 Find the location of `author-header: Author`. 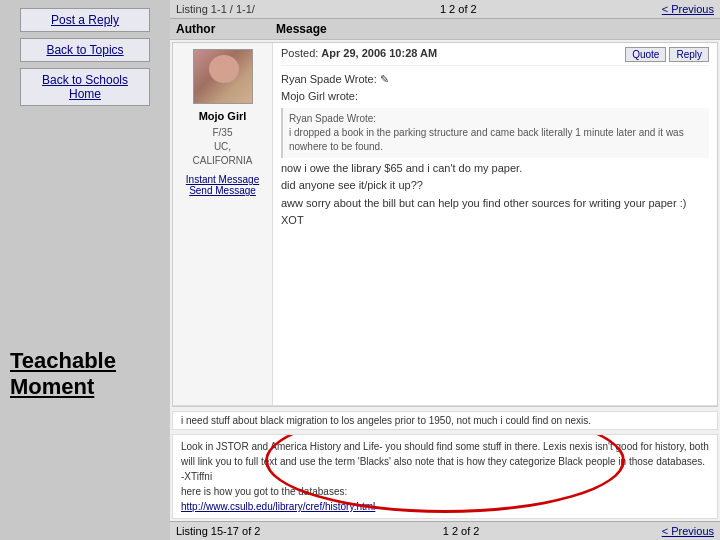

author-header: Author is located at coordinates (226, 29).